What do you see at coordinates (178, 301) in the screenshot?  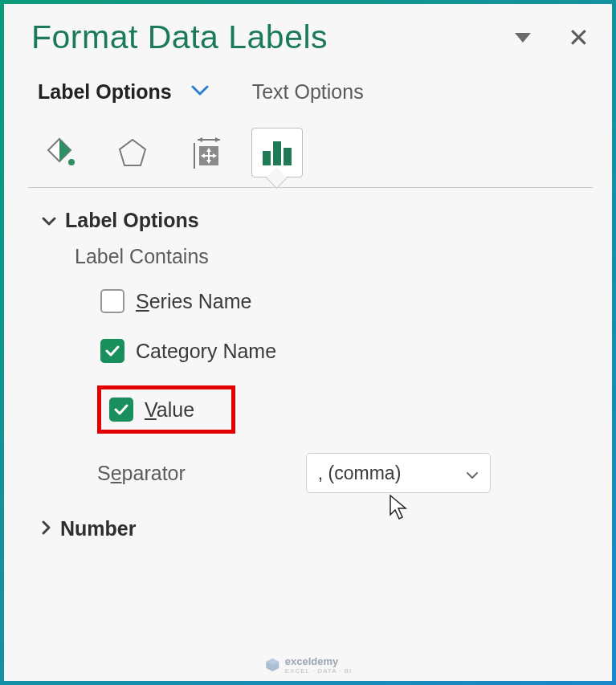 I see `checkbox-series-name: Series Name` at bounding box center [178, 301].